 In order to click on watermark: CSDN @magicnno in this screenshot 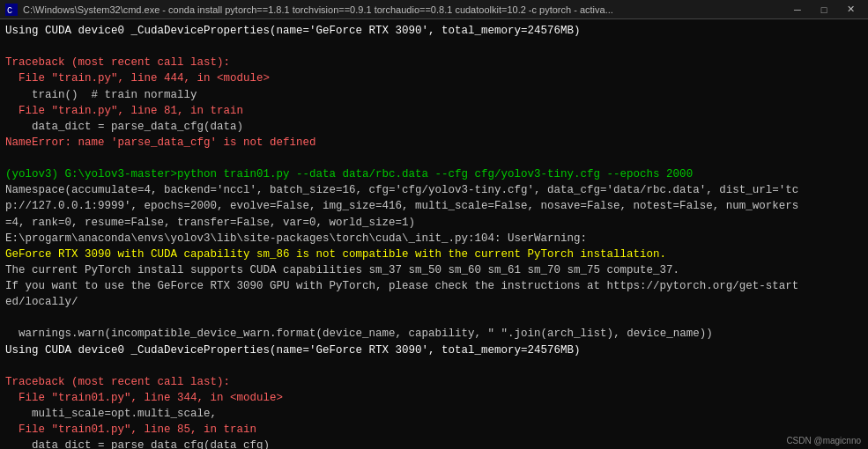, I will do `click(823, 440)`.